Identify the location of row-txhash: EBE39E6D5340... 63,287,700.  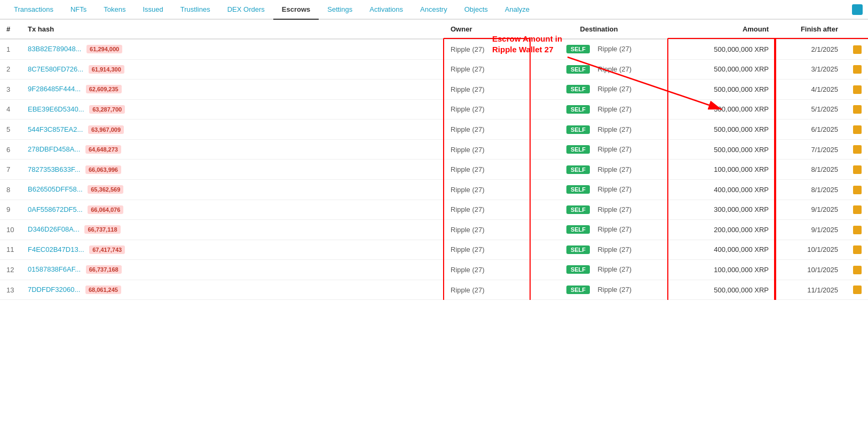
(233, 109).